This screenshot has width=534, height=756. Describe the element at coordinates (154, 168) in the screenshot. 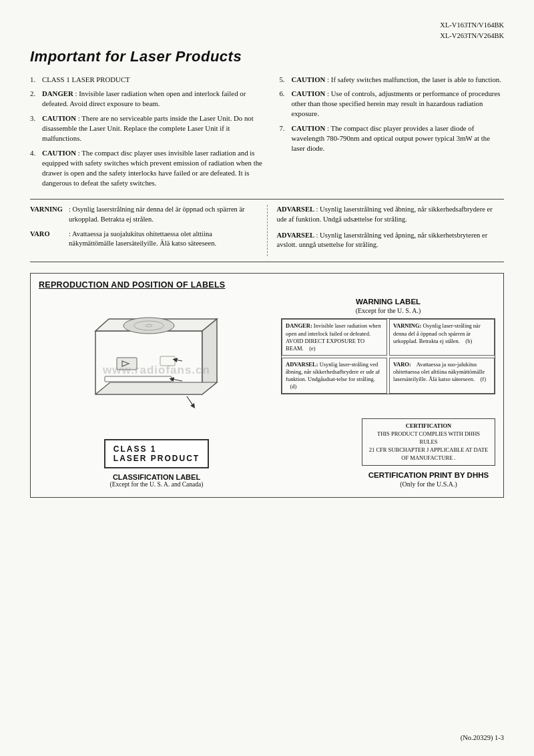

I see `item-text-4: CAUTION : The compact disc player uses i…` at that location.